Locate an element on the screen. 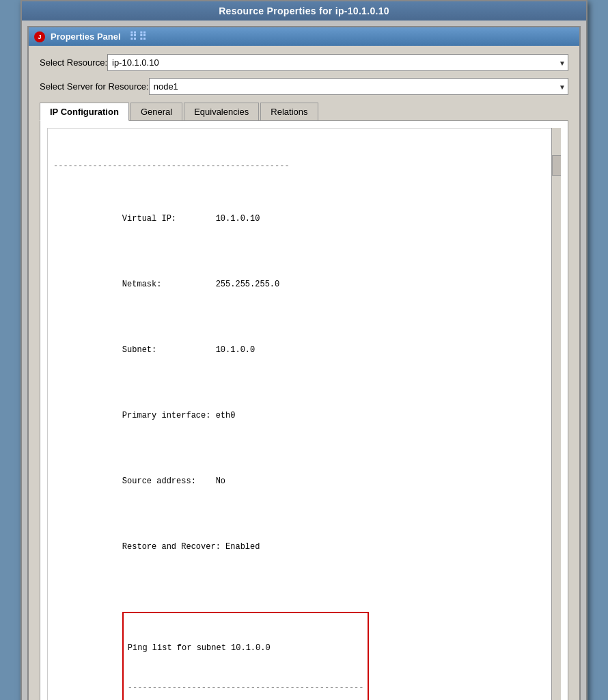  select-resource-dropdown: ip-10.1.0.10 is located at coordinates (337, 63).